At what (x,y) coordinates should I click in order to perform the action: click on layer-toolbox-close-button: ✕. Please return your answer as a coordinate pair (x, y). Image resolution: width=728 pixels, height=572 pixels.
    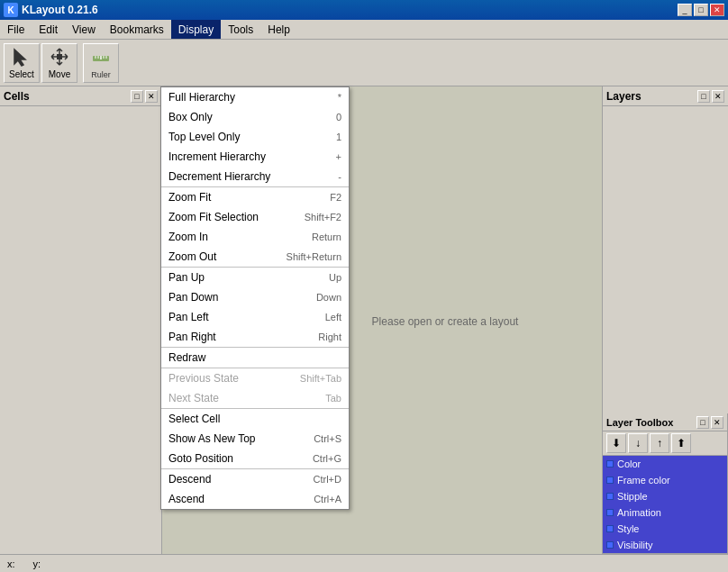
    Looking at the image, I should click on (717, 422).